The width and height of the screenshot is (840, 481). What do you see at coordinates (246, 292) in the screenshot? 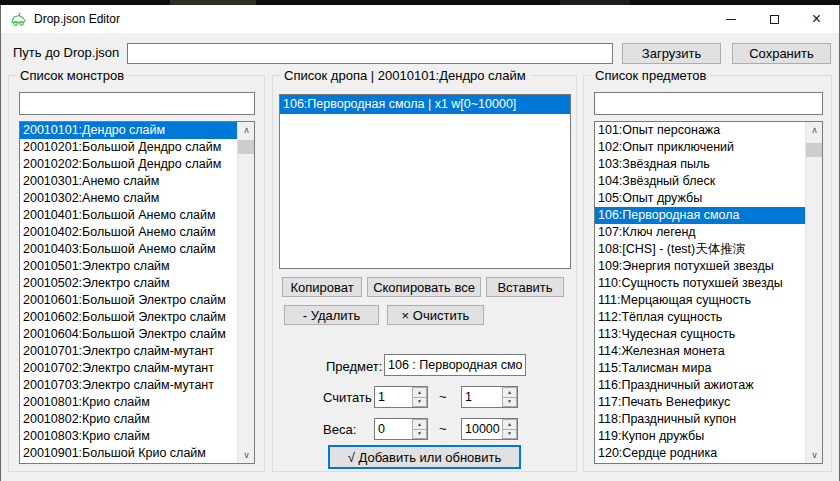
I see `monsters-scrollbar: ∧ ∨` at bounding box center [246, 292].